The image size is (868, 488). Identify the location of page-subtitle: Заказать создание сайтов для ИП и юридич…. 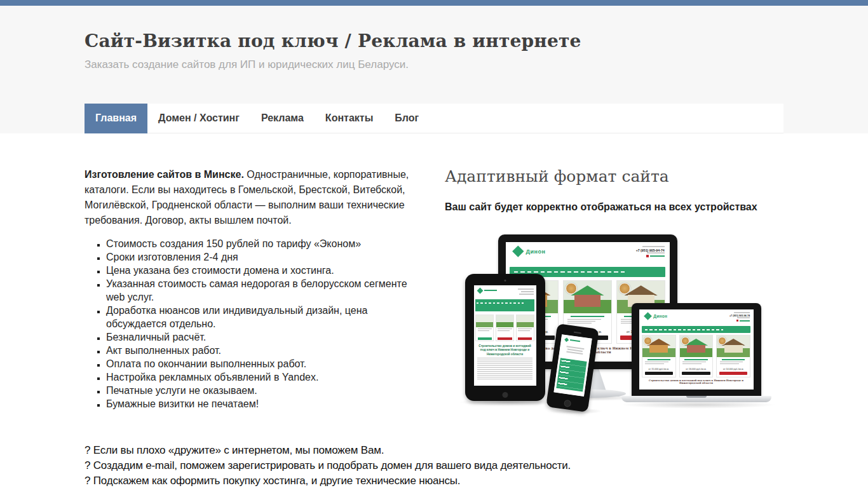
(434, 65).